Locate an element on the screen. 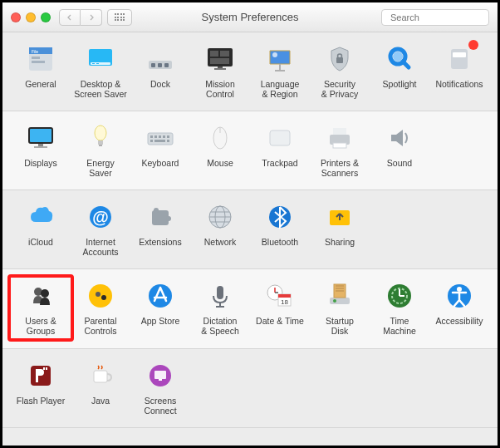 This screenshot has height=448, width=500. back-button is located at coordinates (70, 17).